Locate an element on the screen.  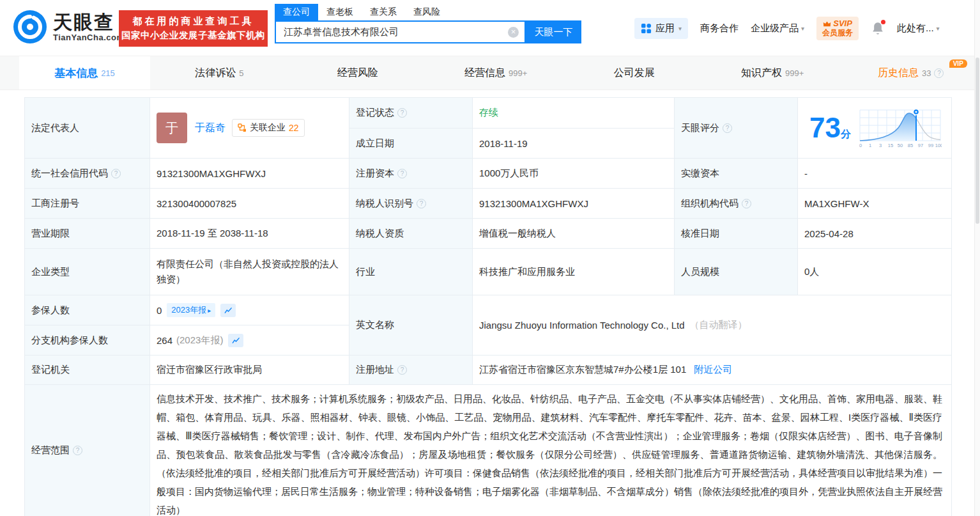
reg-status-label: 登记状态? is located at coordinates (411, 113).